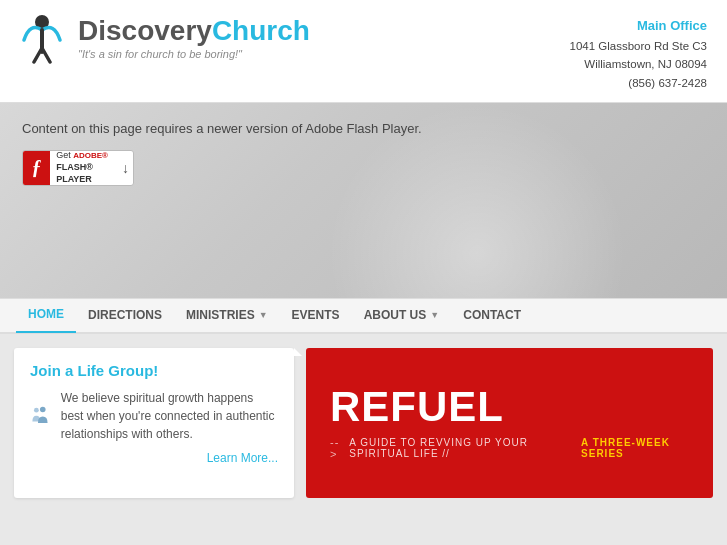 This screenshot has height=545, width=727. Describe the element at coordinates (447, 406) in the screenshot. I see `refuel-fuel: FUEL` at that location.